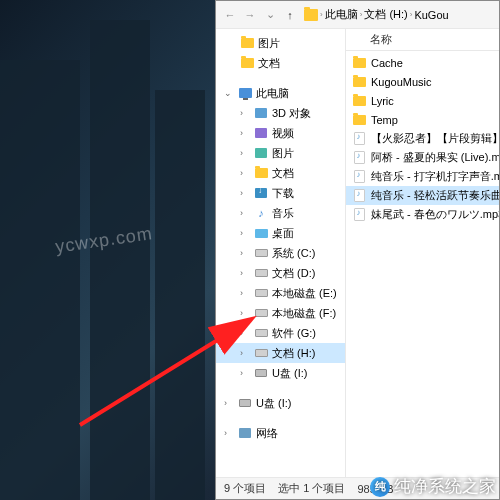 This screenshot has height=500, width=500. I want to click on picture-icon, so click(261, 153).